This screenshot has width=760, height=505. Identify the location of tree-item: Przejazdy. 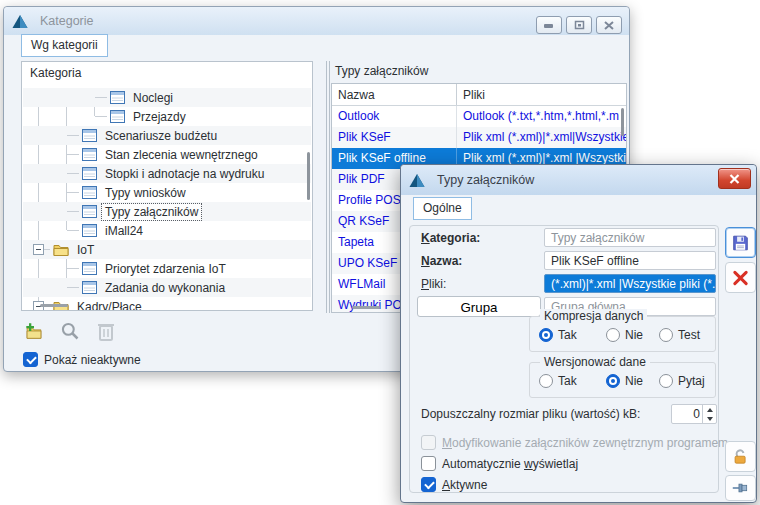
(167, 116).